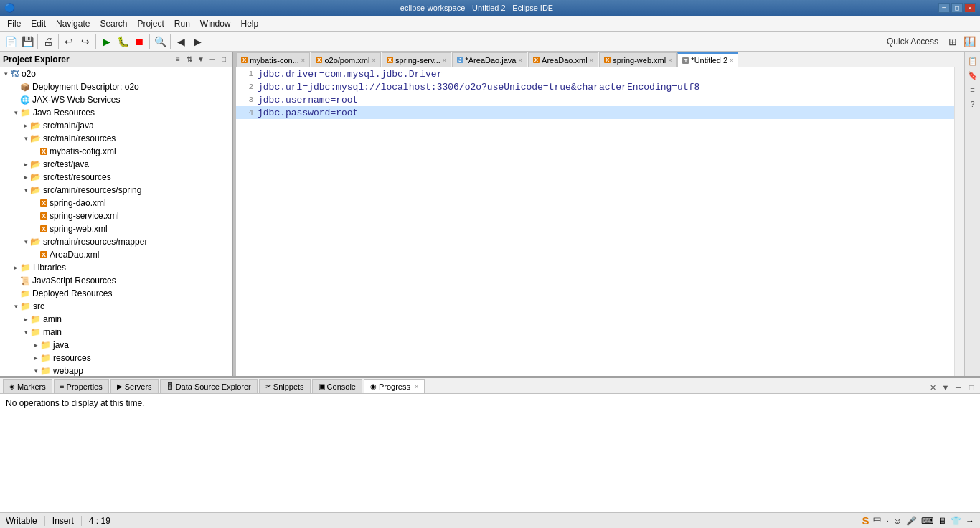 The width and height of the screenshot is (980, 528). Describe the element at coordinates (26, 190) in the screenshot. I see `expand-arrow-src-amin-spring: ▾` at that location.